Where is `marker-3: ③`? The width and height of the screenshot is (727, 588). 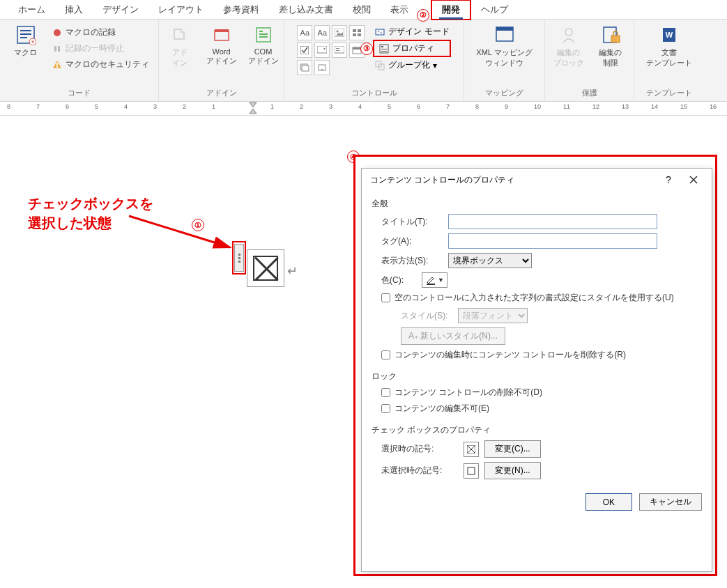
marker-3: ③ is located at coordinates (367, 49).